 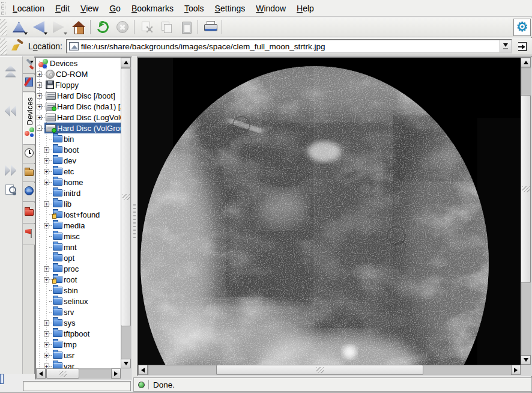 What do you see at coordinates (78, 182) in the screenshot?
I see `tree-item-home: +home` at bounding box center [78, 182].